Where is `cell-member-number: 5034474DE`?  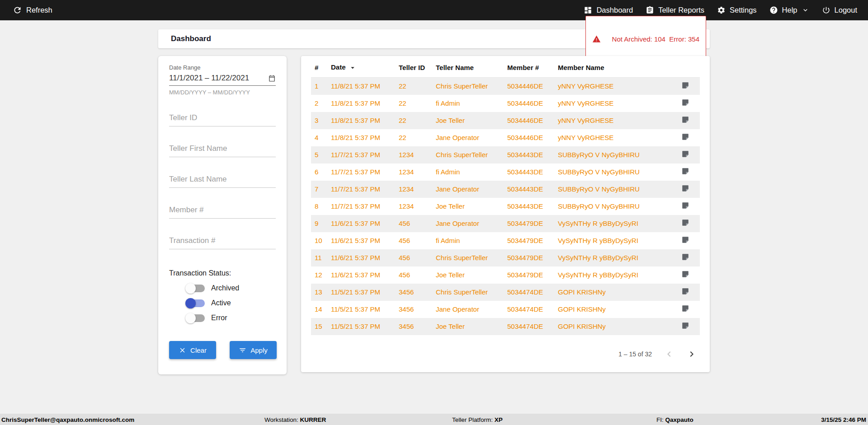
cell-member-number: 5034474DE is located at coordinates (529, 327).